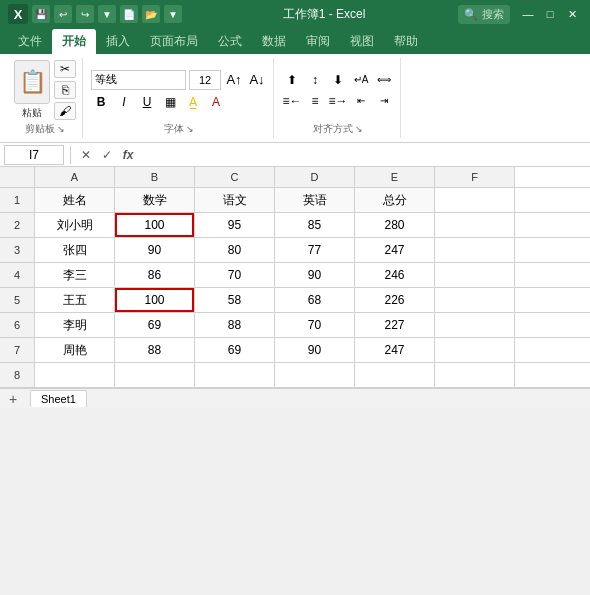 This screenshot has width=590, height=595. I want to click on tab-page-layout: 页面布局, so click(174, 42).